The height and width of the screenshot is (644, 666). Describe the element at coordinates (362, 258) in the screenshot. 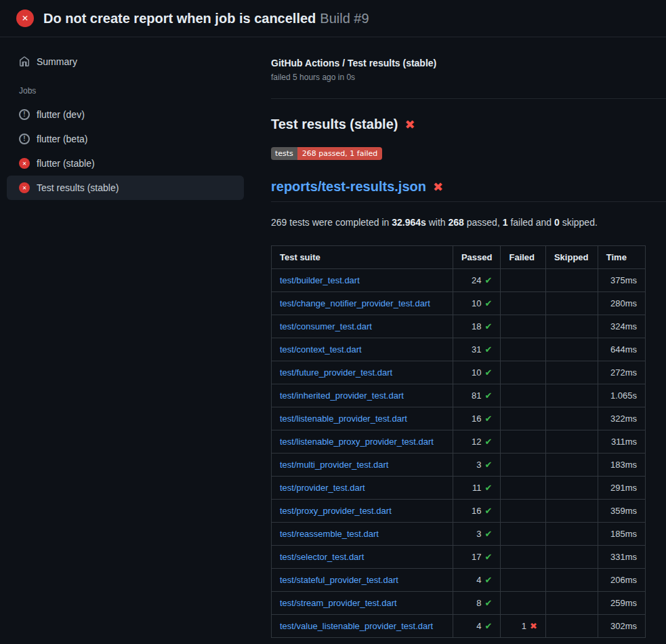

I see `header-test-suite: Test suite` at that location.